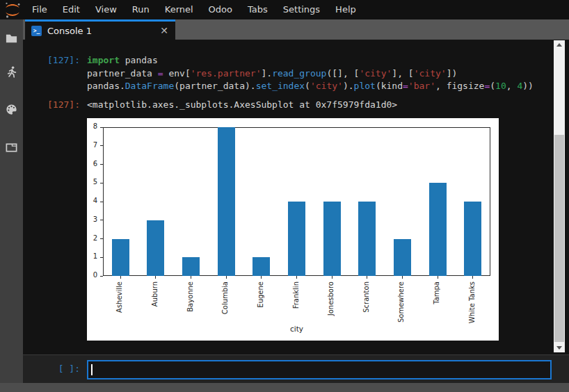  I want to click on tab-close-icon: ✕, so click(164, 31).